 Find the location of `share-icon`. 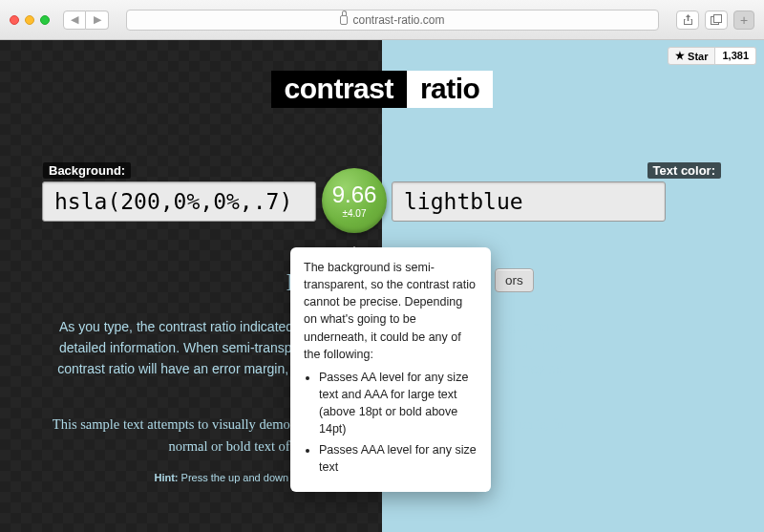

share-icon is located at coordinates (688, 20).